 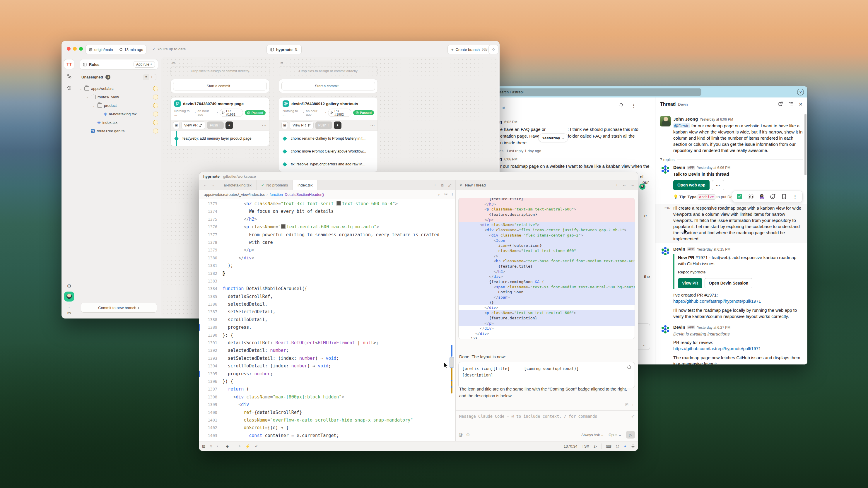 What do you see at coordinates (691, 185) in the screenshot?
I see `open-web-app-button: Open web app` at bounding box center [691, 185].